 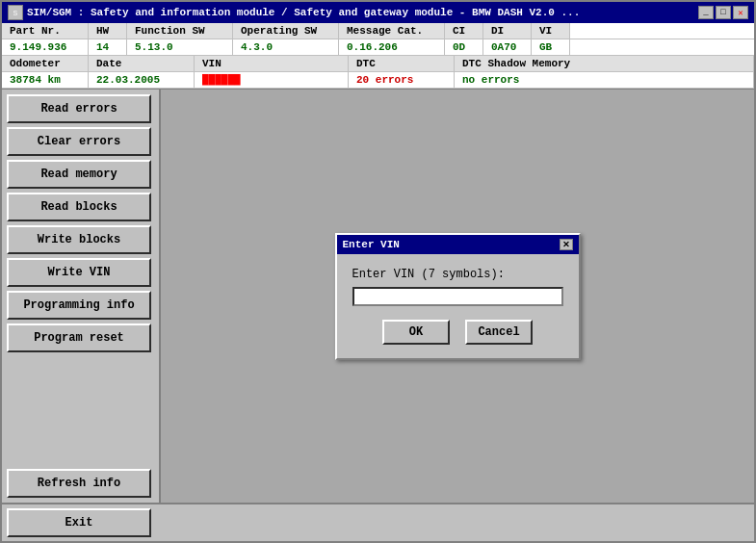 I want to click on read-blocks-button: Read blocks, so click(x=79, y=207).